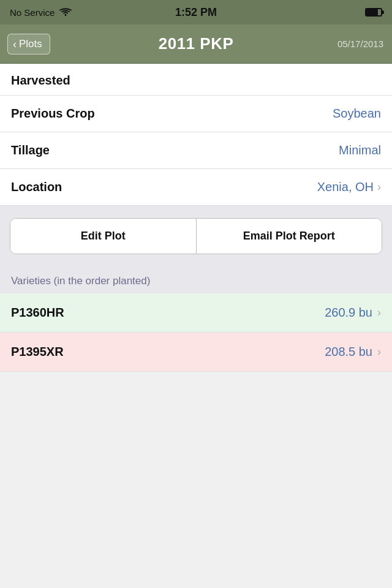 The height and width of the screenshot is (588, 392). What do you see at coordinates (196, 151) in the screenshot?
I see `tillage-row: Tillage Minimal` at bounding box center [196, 151].